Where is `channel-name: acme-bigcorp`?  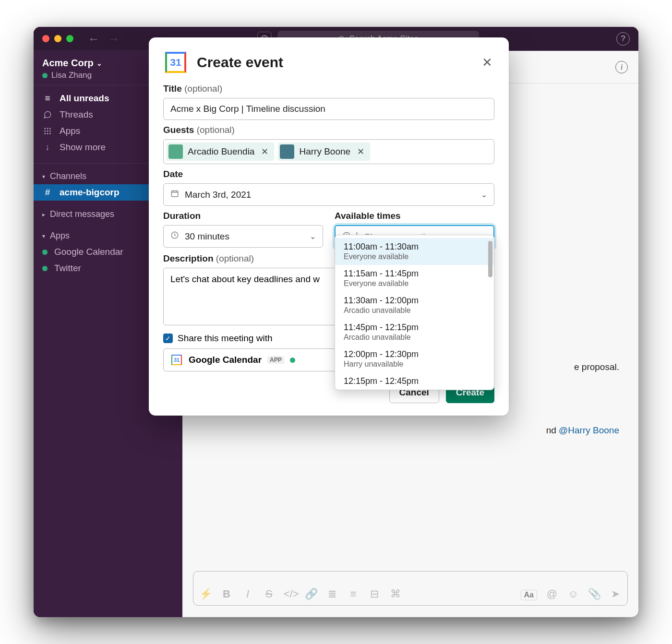
channel-name: acme-bigcorp is located at coordinates (89, 192).